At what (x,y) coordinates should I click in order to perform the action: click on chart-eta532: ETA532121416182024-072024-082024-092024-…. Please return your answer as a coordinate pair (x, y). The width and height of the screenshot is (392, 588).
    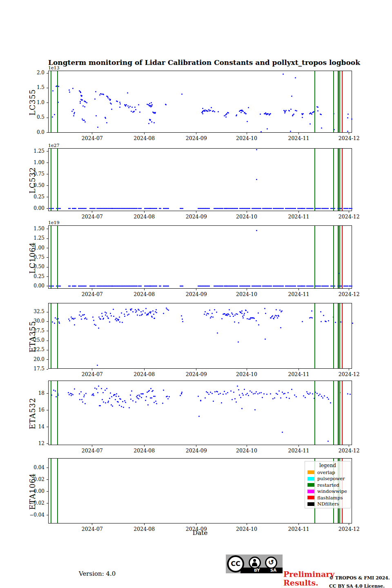
    Looking at the image, I should click on (200, 413).